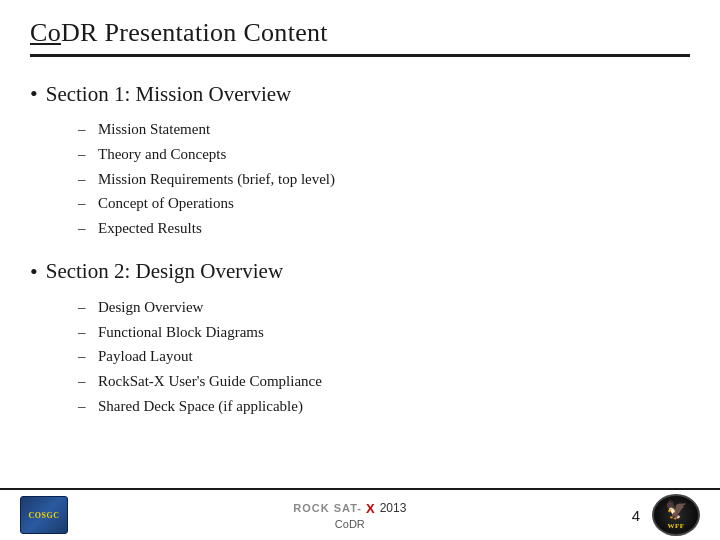 Image resolution: width=720 pixels, height=540 pixels. Describe the element at coordinates (194, 32) in the screenshot. I see `title-text: DR Presentation Content` at that location.